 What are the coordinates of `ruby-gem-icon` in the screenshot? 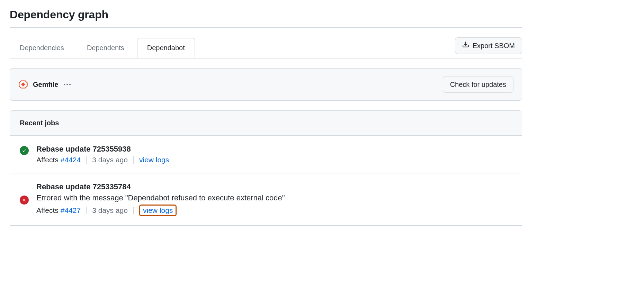 It's located at (23, 84).